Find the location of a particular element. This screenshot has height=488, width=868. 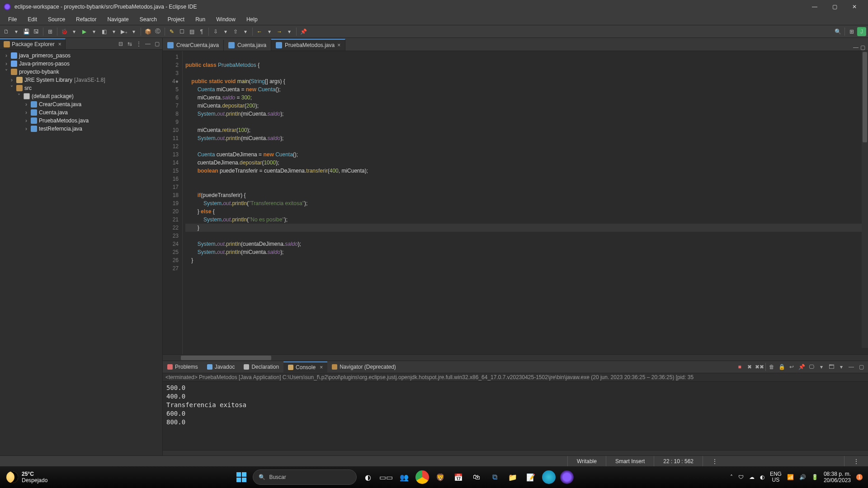

link-editor-icon: ⇆ is located at coordinates (130, 44).